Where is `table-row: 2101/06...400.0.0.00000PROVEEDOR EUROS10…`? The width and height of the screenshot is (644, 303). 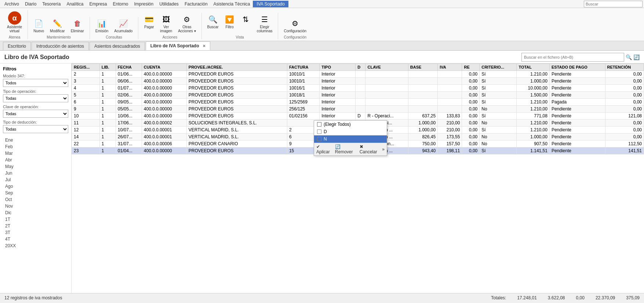 table-row: 2101/06...400.0.0.00000PROVEEDOR EUROS10… is located at coordinates (358, 74).